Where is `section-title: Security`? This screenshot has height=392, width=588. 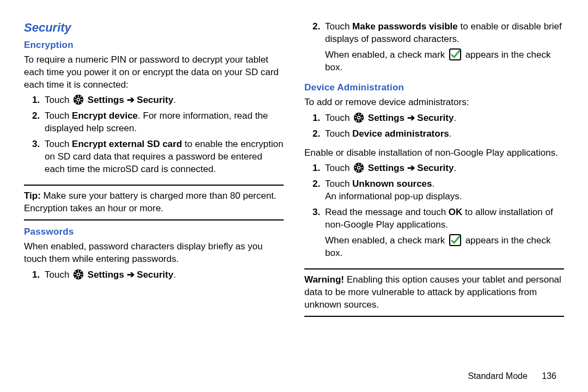 section-title: Security is located at coordinates (154, 28).